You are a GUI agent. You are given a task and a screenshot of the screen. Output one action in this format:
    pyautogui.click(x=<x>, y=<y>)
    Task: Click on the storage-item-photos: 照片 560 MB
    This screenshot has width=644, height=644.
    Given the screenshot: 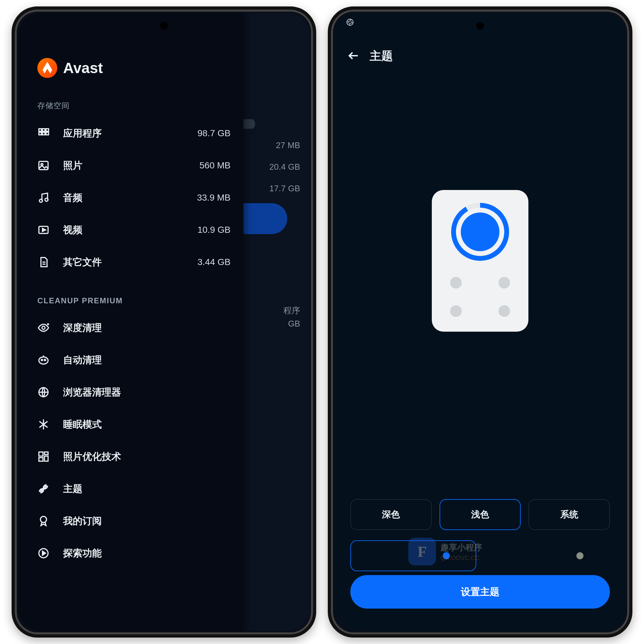 What is the action you would take?
    pyautogui.click(x=134, y=165)
    